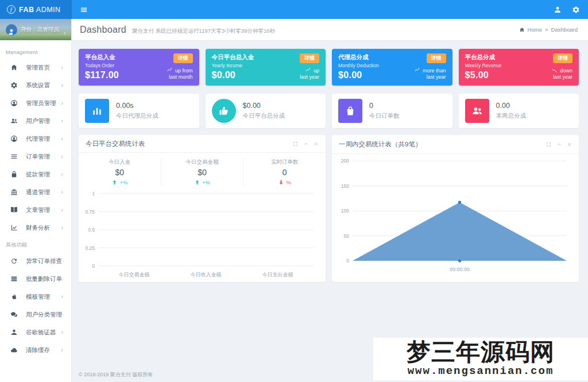 This screenshot has width=588, height=382. What do you see at coordinates (358, 57) in the screenshot?
I see `stat-card-title: 代理总分成` at bounding box center [358, 57].